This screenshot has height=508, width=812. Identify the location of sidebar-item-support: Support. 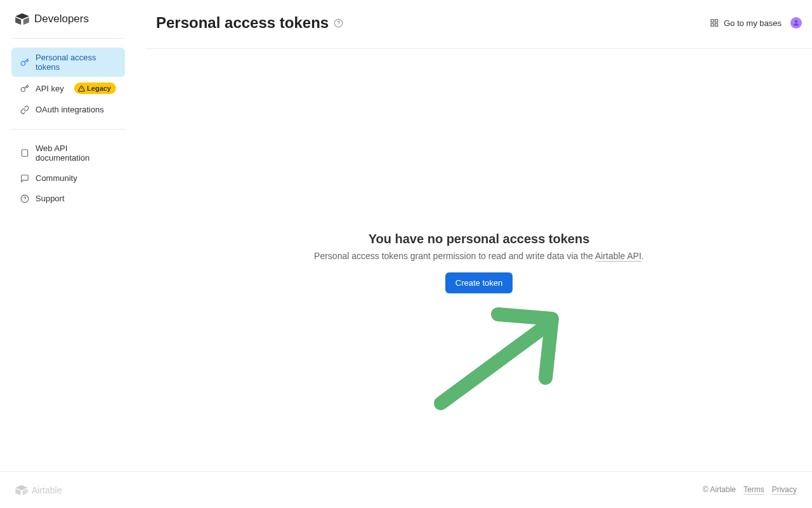
(69, 198).